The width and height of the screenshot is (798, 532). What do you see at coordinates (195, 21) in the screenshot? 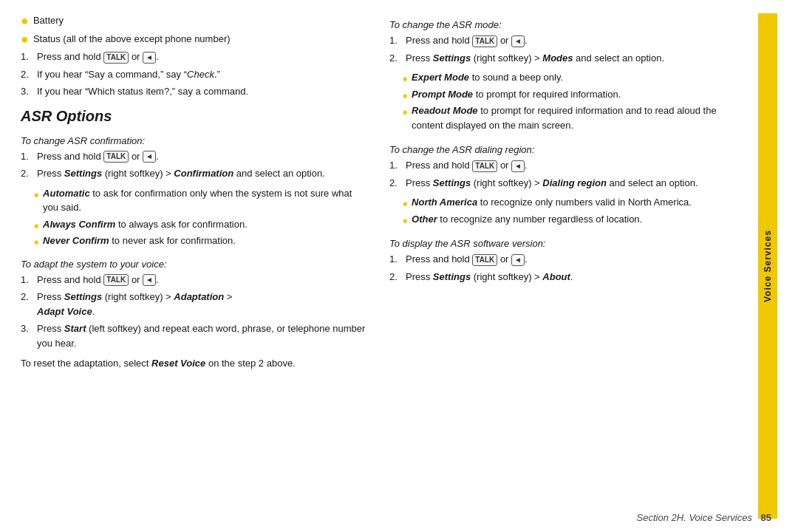
I see `bullet-battery: ● Battery` at bounding box center [195, 21].